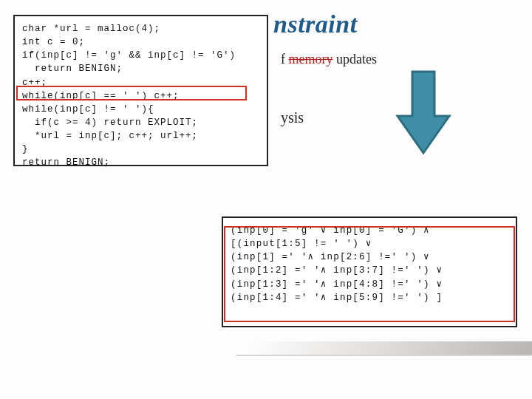 This screenshot has height=399, width=532. What do you see at coordinates (311, 59) in the screenshot?
I see `bullet1-strike: memory` at bounding box center [311, 59].